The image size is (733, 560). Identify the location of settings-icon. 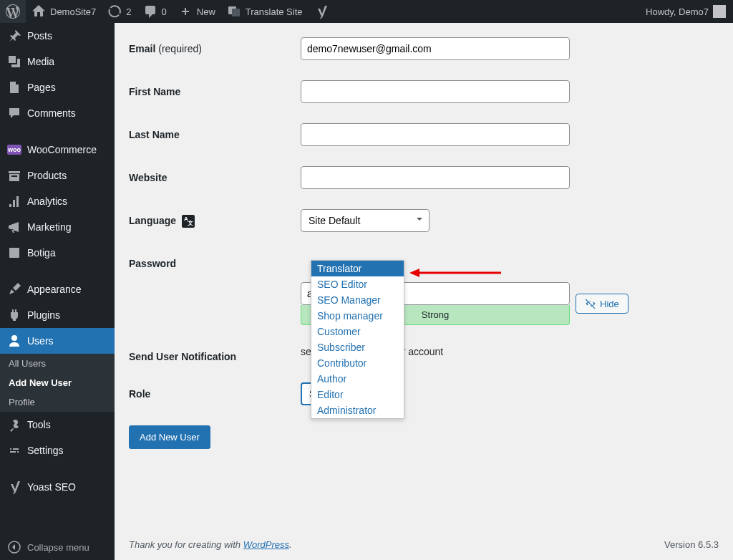
(14, 450).